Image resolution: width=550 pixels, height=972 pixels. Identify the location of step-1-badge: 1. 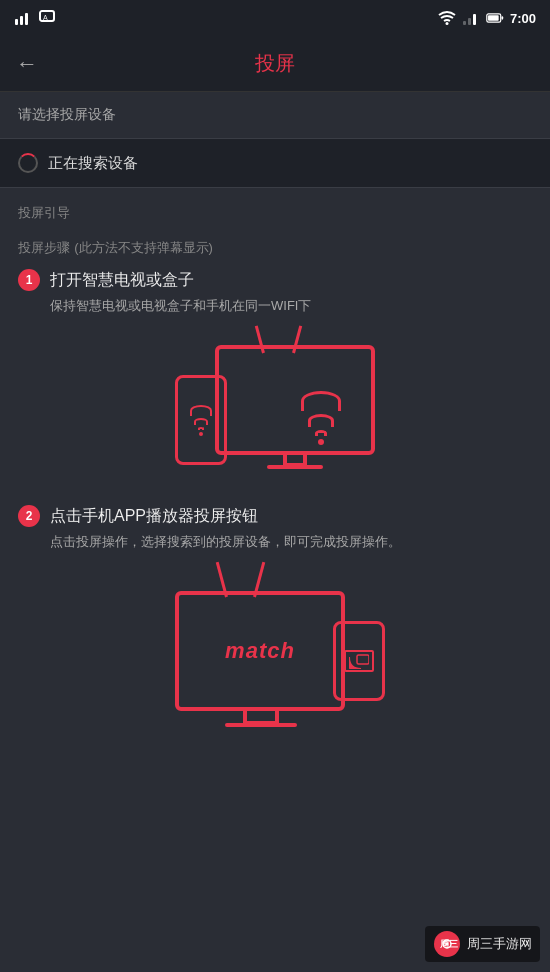
(29, 280).